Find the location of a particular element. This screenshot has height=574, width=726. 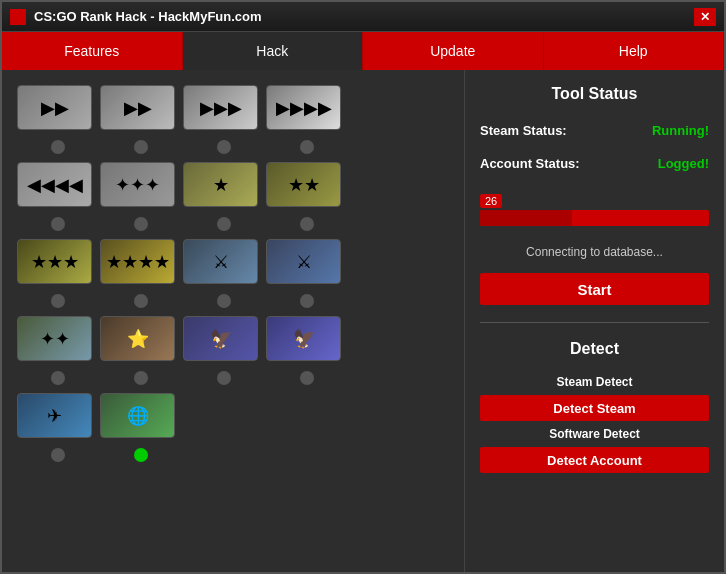

detect-account-button: Detect Account is located at coordinates (594, 460).